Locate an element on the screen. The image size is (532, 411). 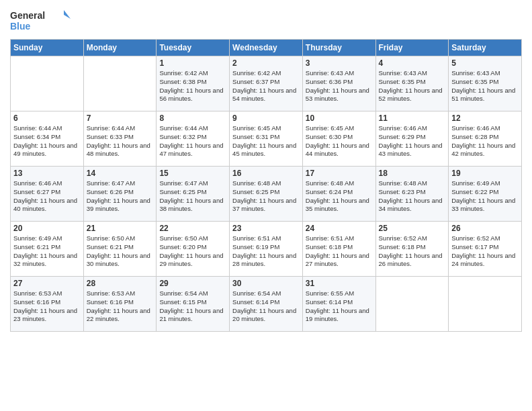
calendar-cell: 19Sunrise: 6:49 AMSunset: 6:22 PMDayligh… is located at coordinates (485, 194).